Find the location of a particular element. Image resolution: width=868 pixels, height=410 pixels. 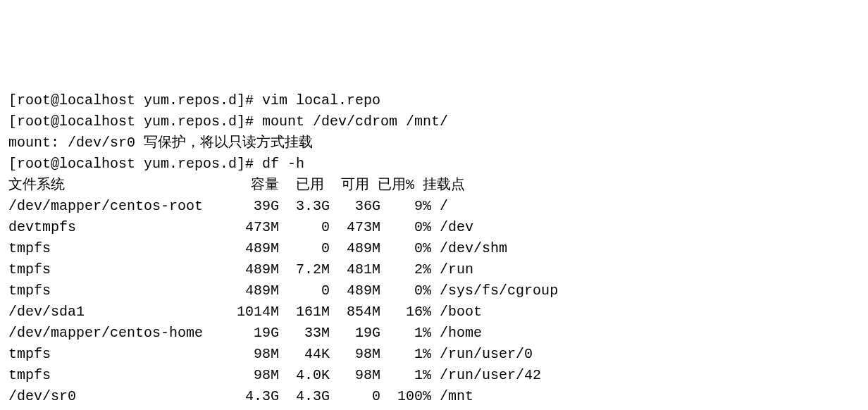

df-row: /dev/sr0 4.3G 4.3G 0 100% /mnt is located at coordinates (434, 397).